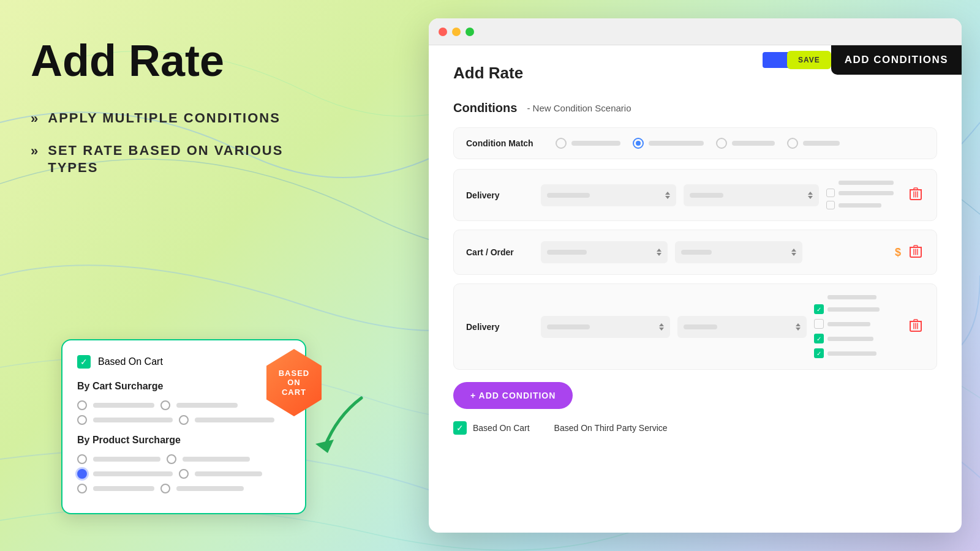 The image size is (980, 551). I want to click on delivery-label-2: Delivery, so click(500, 327).